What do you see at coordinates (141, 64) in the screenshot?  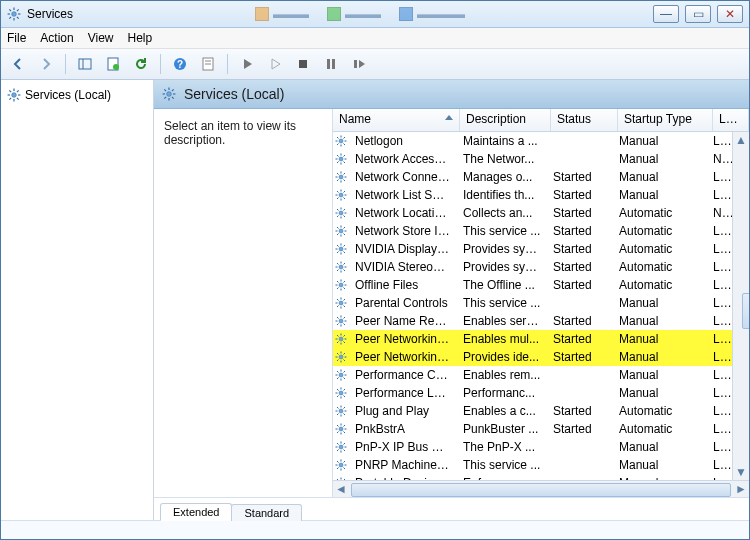 I see `refresh-button` at bounding box center [141, 64].